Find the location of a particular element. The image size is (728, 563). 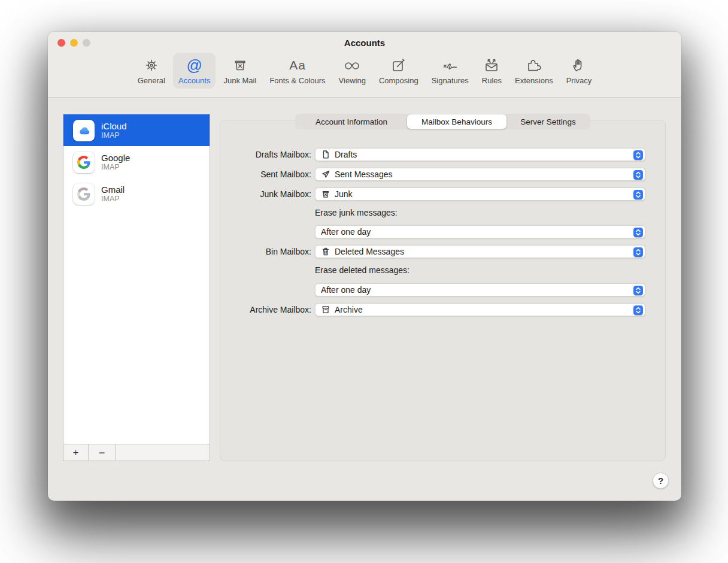

paperplane-icon is located at coordinates (326, 174).